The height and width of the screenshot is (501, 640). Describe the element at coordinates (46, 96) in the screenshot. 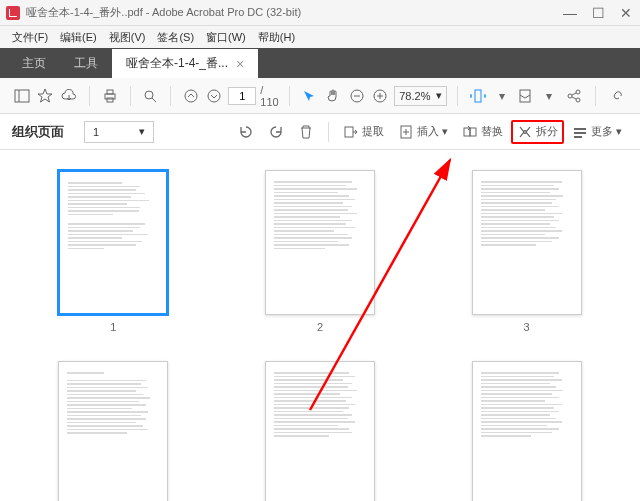

I see `star-icon` at that location.